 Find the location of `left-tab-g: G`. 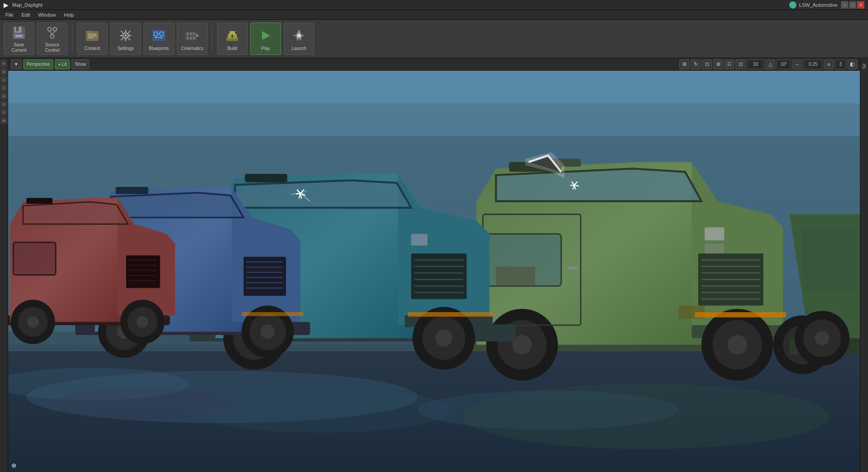

left-tab-g: G is located at coordinates (4, 104).